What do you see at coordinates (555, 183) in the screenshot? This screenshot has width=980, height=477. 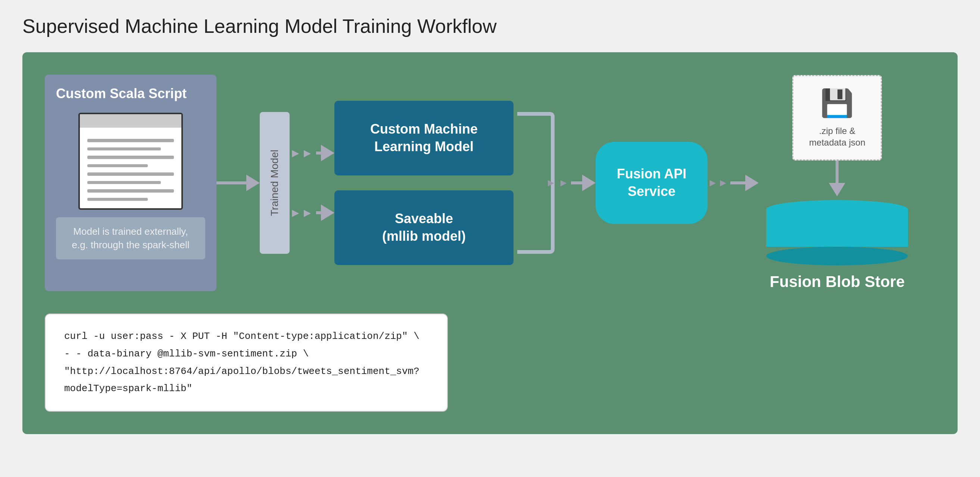 I see `bracket-connector: ► ►` at bounding box center [555, 183].